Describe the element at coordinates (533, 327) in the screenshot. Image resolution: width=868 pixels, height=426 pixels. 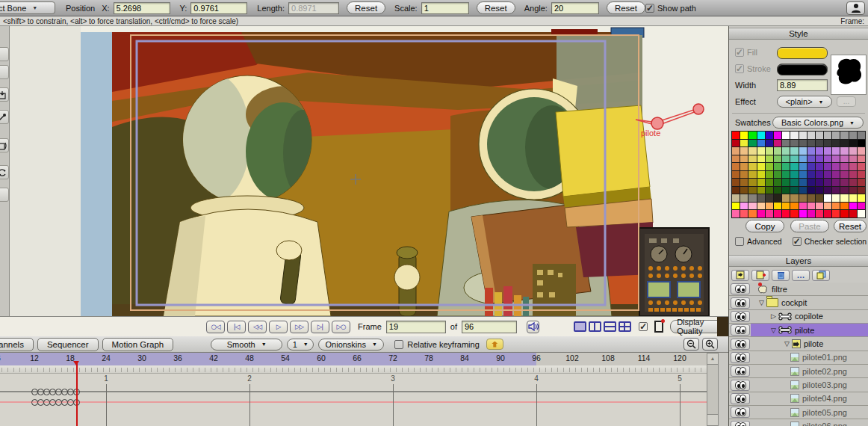
I see `audio-toggle-button` at that location.